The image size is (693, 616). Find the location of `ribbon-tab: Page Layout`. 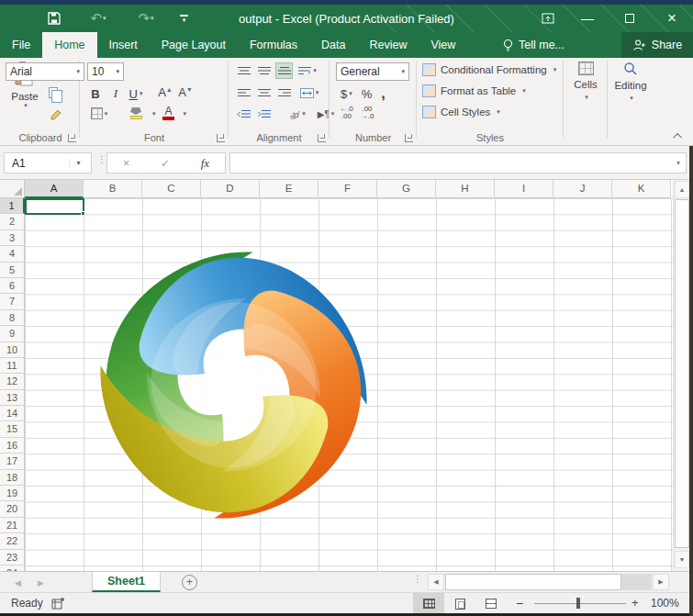

ribbon-tab: Page Layout is located at coordinates (194, 45).